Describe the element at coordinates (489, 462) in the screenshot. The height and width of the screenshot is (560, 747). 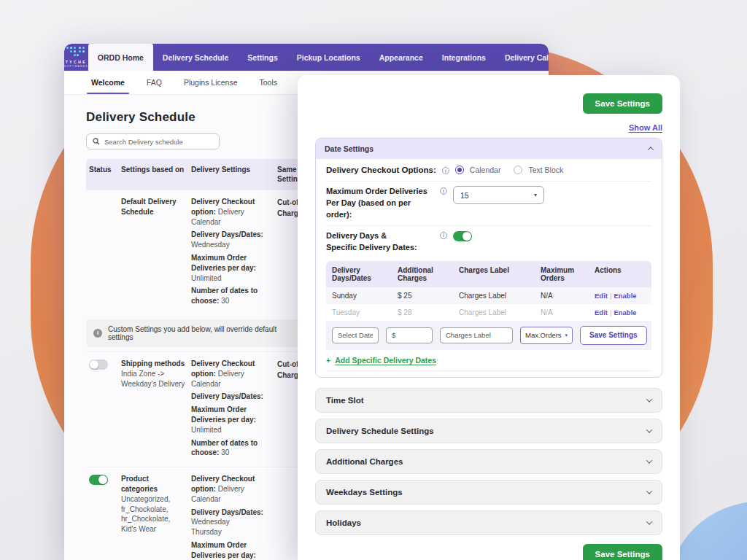
I see `accordion-list: Time Slot Delivery Schedule Settings Add…` at that location.